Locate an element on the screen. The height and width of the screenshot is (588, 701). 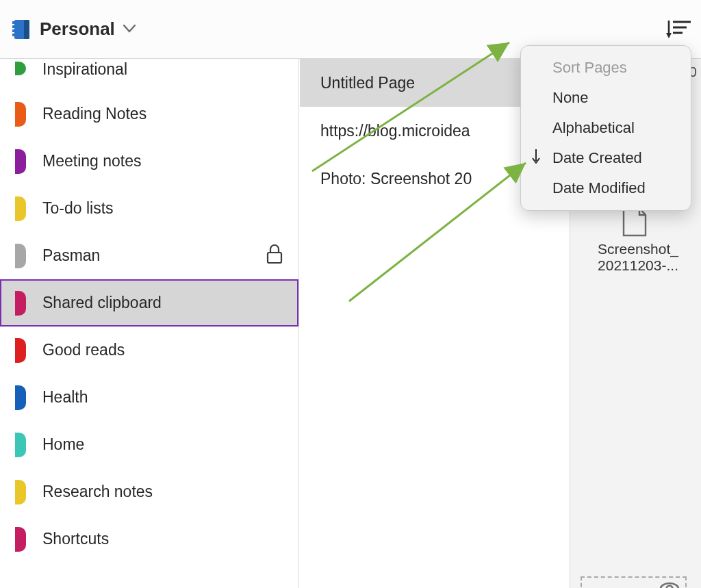
sort-menu-item-label: Date Modified is located at coordinates (599, 188).